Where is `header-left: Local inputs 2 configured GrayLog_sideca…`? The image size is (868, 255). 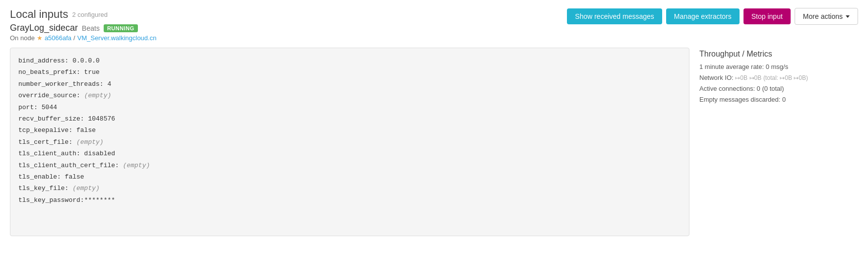
header-left: Local inputs 2 configured GrayLog_sideca… is located at coordinates (83, 25).